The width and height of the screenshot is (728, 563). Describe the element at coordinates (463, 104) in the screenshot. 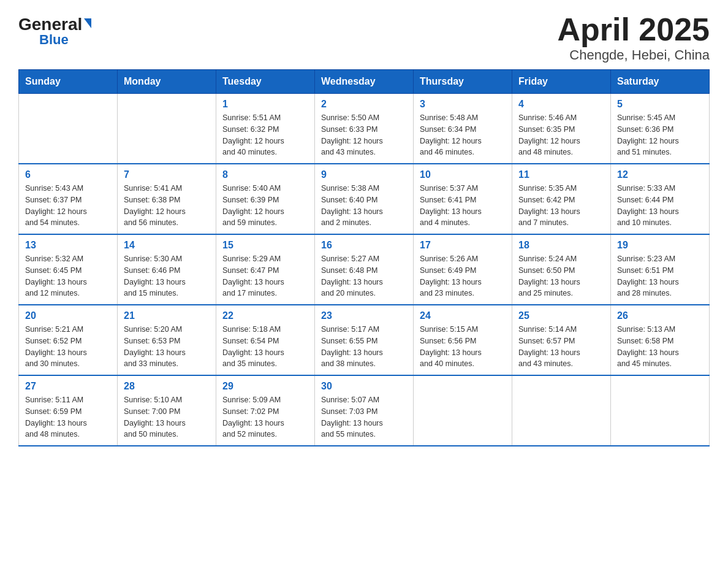

I see `day-number: 3` at that location.